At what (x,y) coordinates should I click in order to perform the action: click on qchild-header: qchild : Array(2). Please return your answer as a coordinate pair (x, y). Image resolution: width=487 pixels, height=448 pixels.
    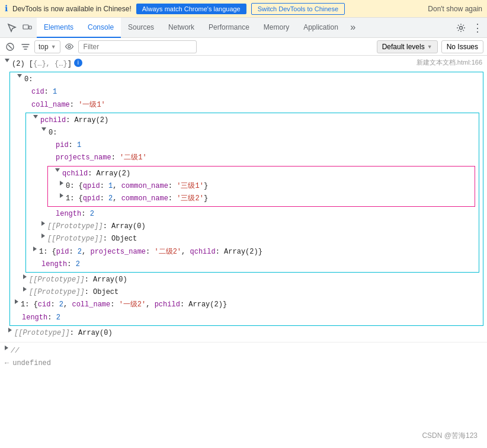
    Looking at the image, I should click on (261, 174).